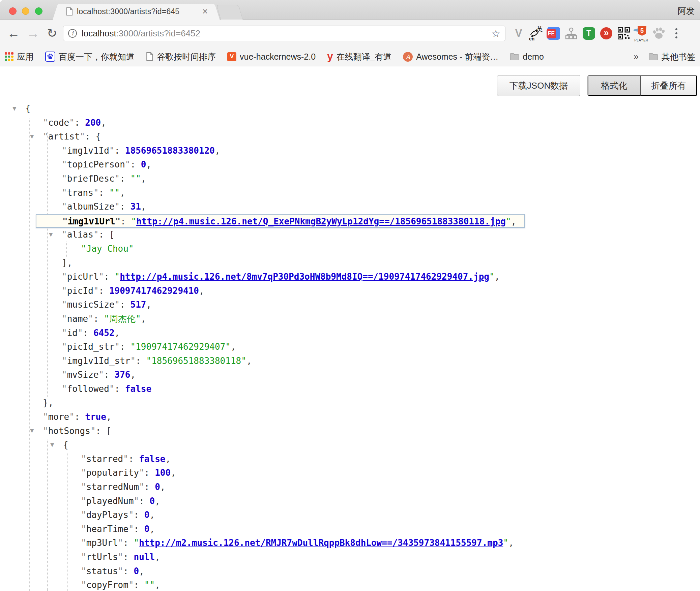  What do you see at coordinates (91, 207) in the screenshot?
I see `json-token-k: albumSize` at bounding box center [91, 207].